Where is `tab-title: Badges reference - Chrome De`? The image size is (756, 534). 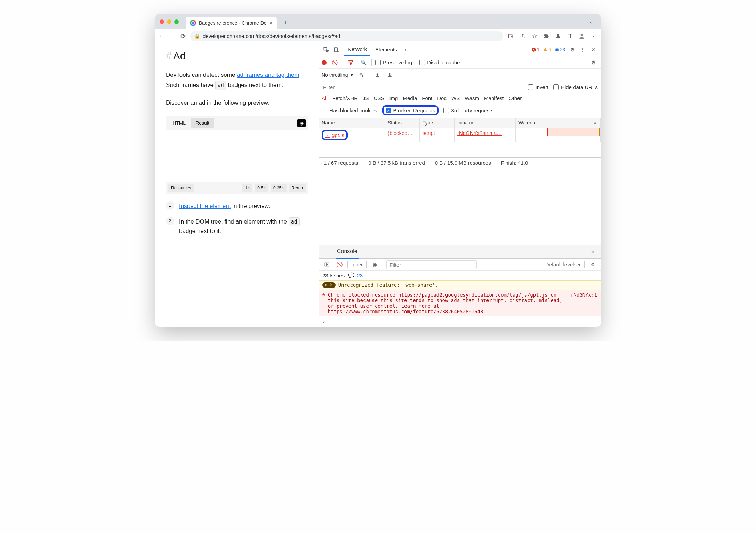
tab-title: Badges reference - Chrome De is located at coordinates (233, 23).